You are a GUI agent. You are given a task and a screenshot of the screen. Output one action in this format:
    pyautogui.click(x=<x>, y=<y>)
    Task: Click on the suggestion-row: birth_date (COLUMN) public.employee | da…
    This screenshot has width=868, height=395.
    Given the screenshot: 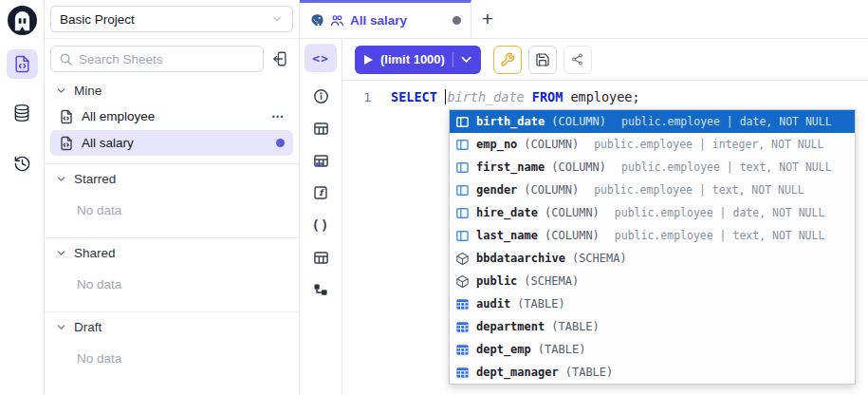 What is the action you would take?
    pyautogui.click(x=653, y=122)
    